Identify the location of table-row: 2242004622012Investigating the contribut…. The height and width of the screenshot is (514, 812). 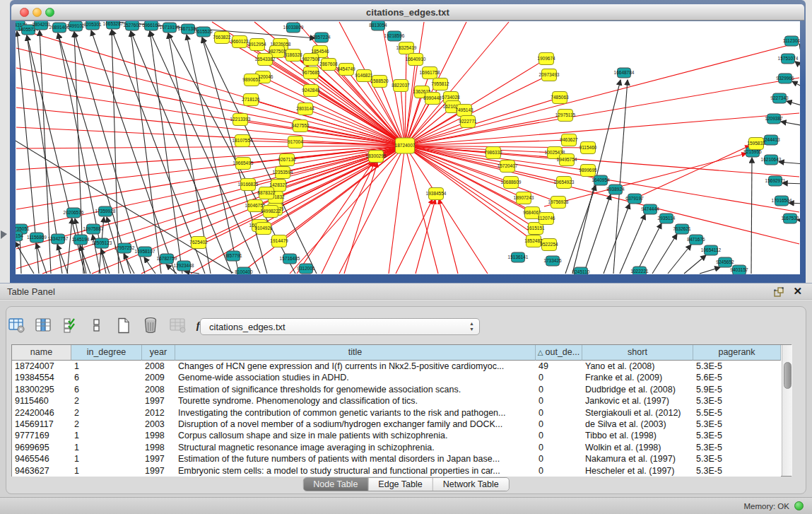
(396, 413).